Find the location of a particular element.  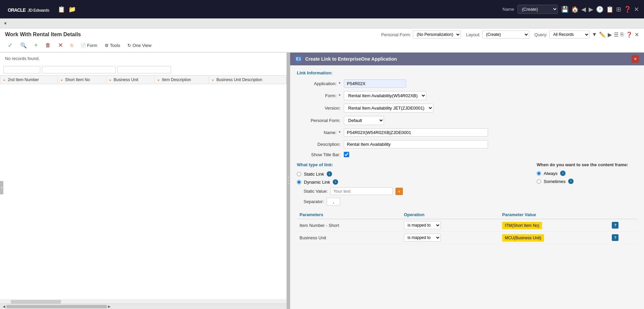

form-required: * is located at coordinates (339, 96).